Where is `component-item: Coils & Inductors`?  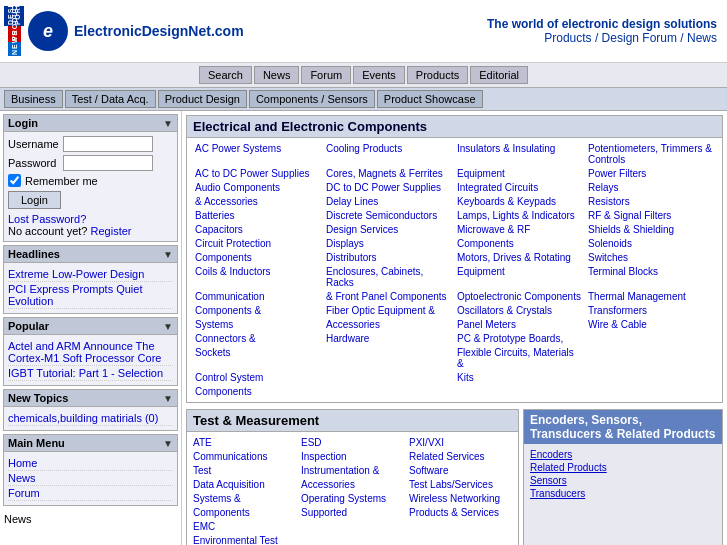 component-item: Coils & Inductors is located at coordinates (258, 277).